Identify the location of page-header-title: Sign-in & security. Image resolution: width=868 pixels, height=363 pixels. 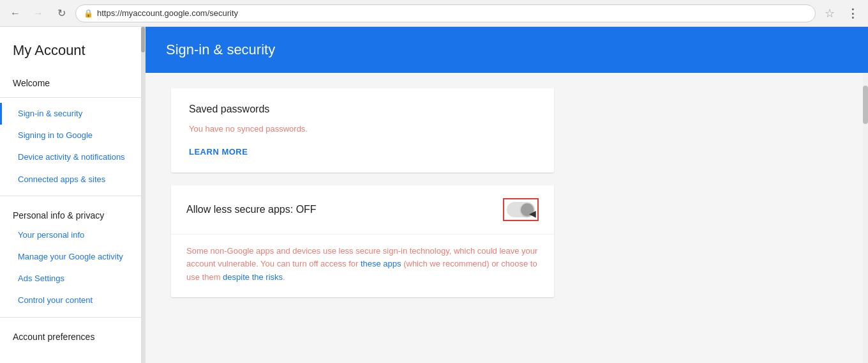
(221, 50).